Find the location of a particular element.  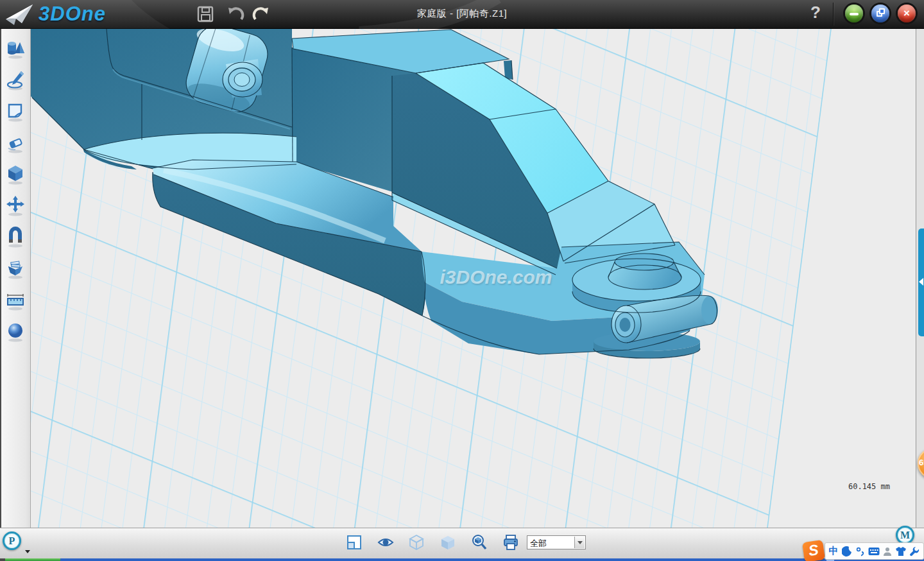

minimize-button is located at coordinates (854, 13).